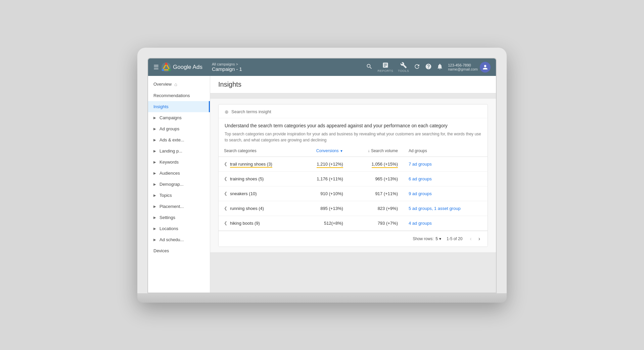  What do you see at coordinates (353, 151) in the screenshot?
I see `table-header-row: Search categories Conversions ▼ ↓ Search…` at bounding box center [353, 151].